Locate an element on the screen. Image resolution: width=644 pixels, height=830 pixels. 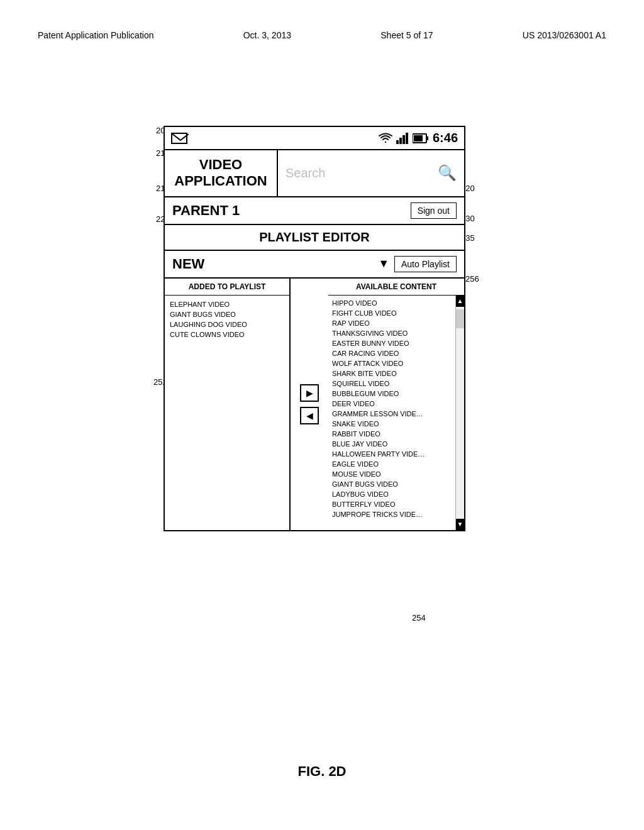
patent-date: Oct. 3, 2013 is located at coordinates (267, 35).